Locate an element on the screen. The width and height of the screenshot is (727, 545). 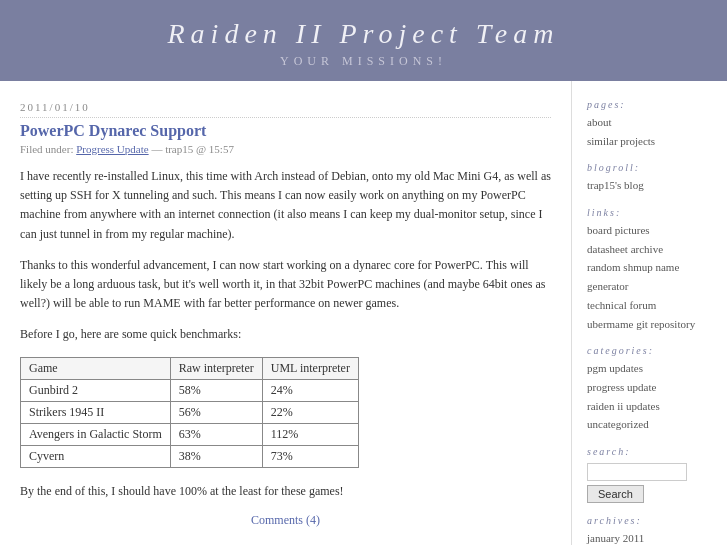
table-row: Gunbird 258%24% is located at coordinates (190, 390).